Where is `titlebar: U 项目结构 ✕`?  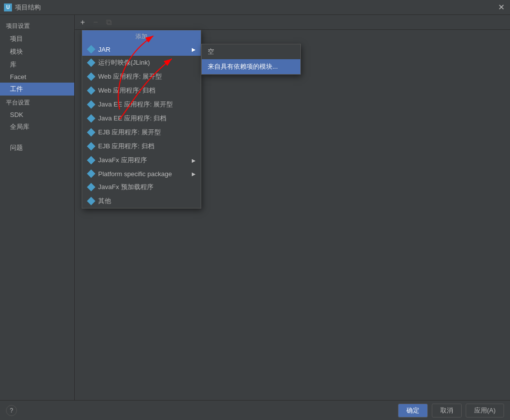
titlebar: U 项目结构 ✕ is located at coordinates (255, 7).